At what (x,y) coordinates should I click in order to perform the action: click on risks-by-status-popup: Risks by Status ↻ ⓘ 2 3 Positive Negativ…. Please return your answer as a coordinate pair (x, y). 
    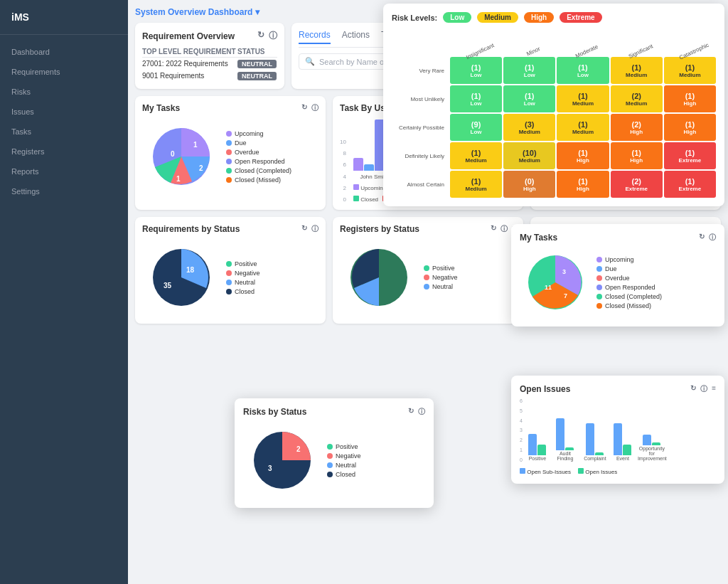
    Looking at the image, I should click on (334, 453).